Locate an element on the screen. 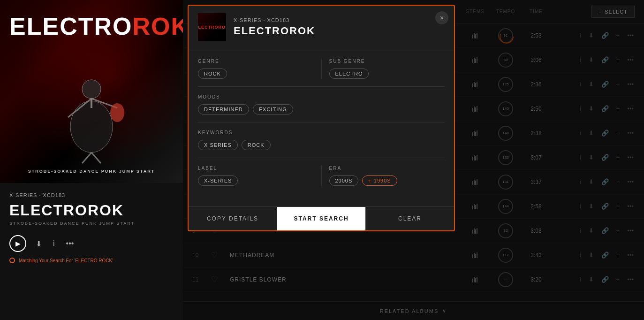 The width and height of the screenshot is (644, 320). tag-1990s: + 1990S is located at coordinates (379, 181).